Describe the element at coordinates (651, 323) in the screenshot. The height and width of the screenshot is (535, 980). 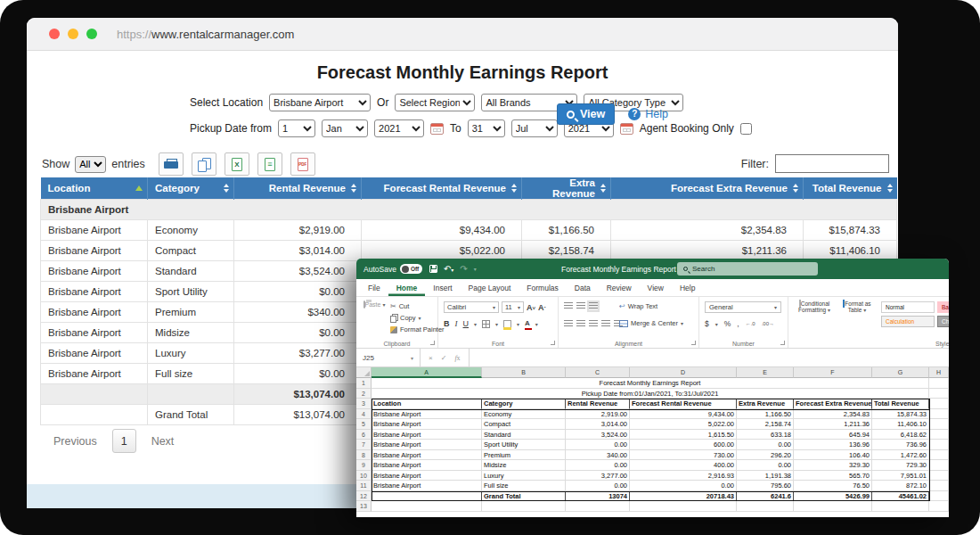
I see `merge-center-button: Merge & Center ▾` at that location.